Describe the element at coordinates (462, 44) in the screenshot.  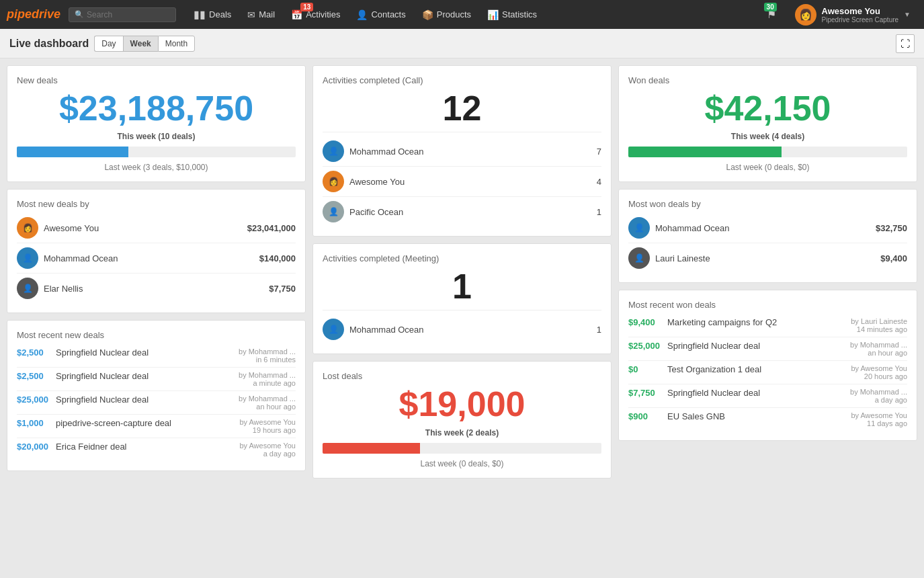
I see `subheader: Live dashboard Day Week Month ⛶` at that location.